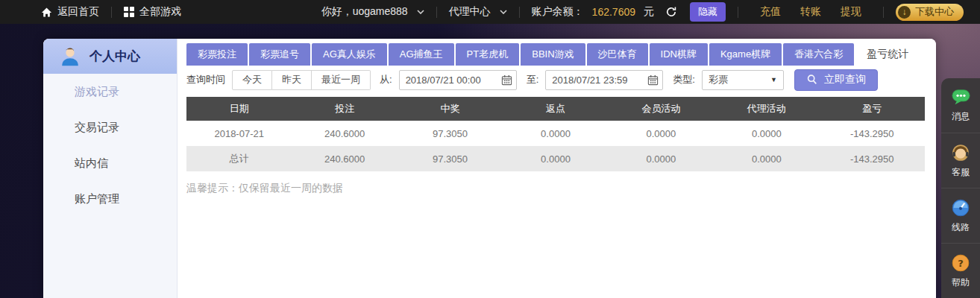 This screenshot has width=980, height=298. What do you see at coordinates (961, 188) in the screenshot?
I see `right-rail: 消息 客服 线路 ?` at bounding box center [961, 188].